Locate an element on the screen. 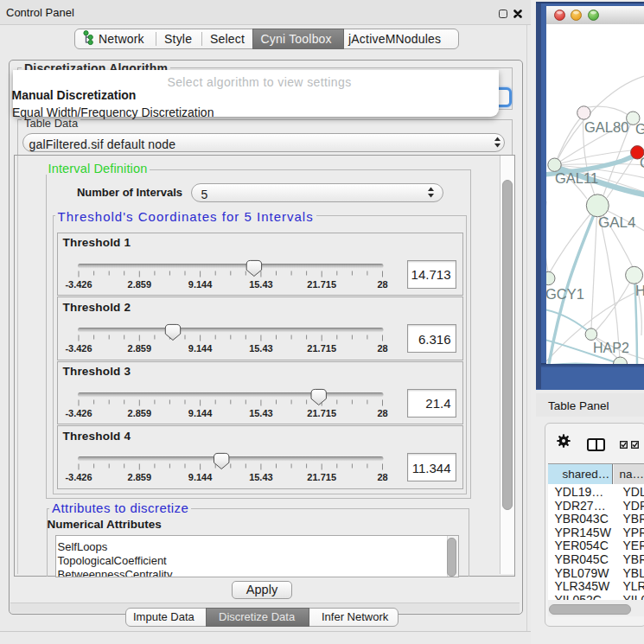  svg-text: GAL11 is located at coordinates (577, 177).